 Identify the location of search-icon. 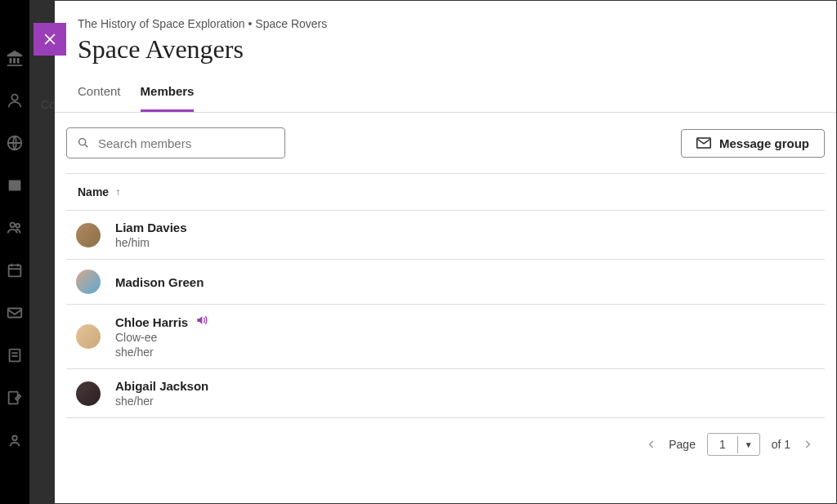
(83, 143).